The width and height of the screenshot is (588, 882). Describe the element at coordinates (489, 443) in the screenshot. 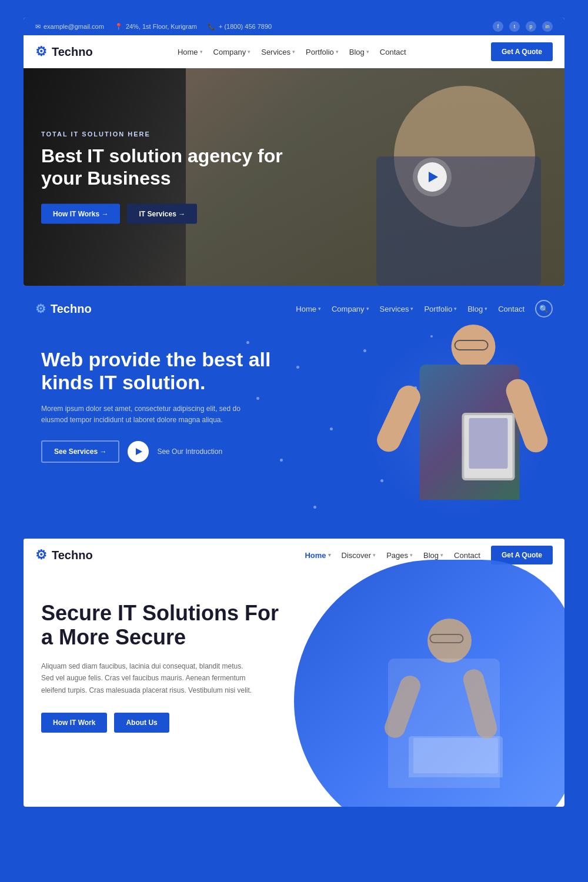

I see `tablet-screen` at that location.